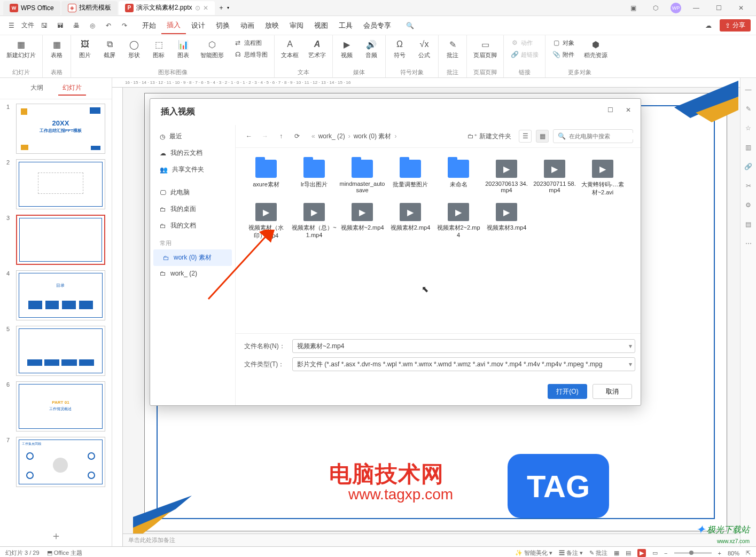  Describe the element at coordinates (266, 178) in the screenshot. I see `file-item: axure素材` at that location.